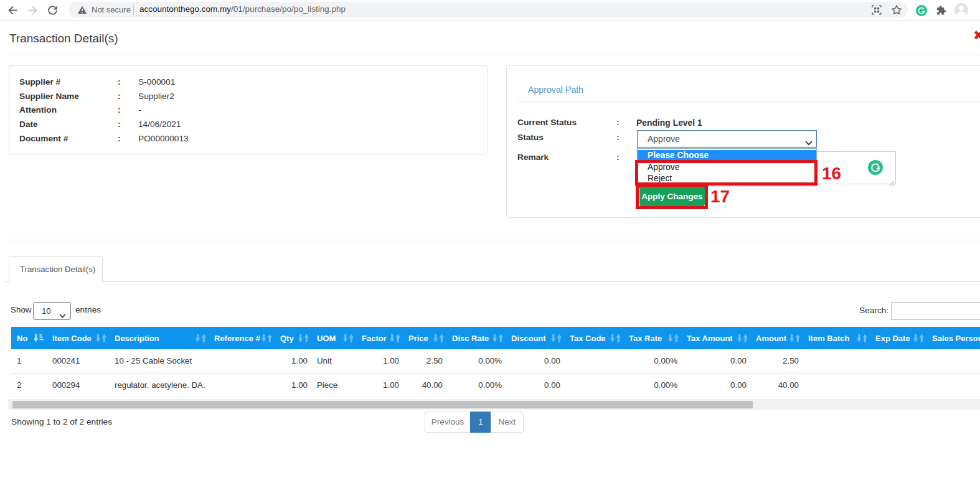 The width and height of the screenshot is (980, 485). I want to click on table-head: NoItem CodeDescriptionReference #QtyUOMF…, so click(496, 338).